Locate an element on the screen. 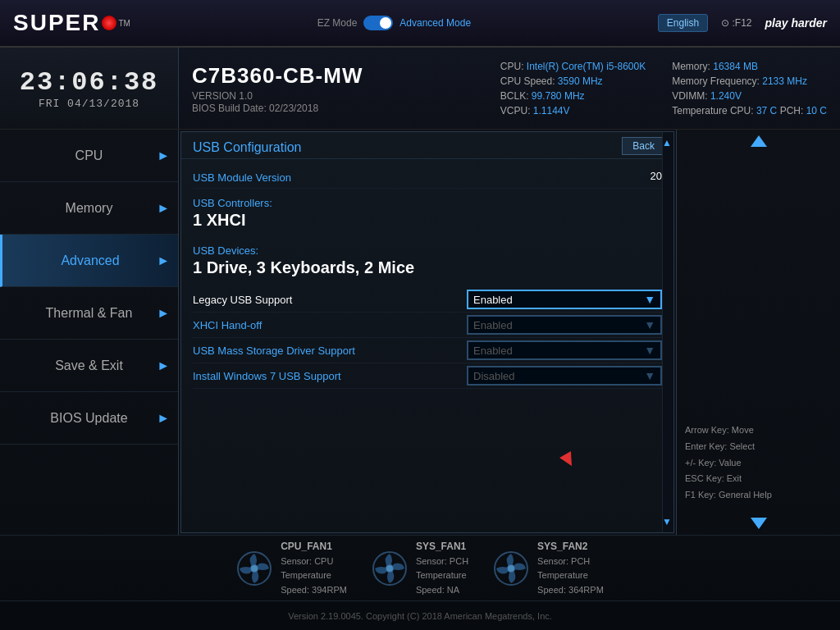 This screenshot has width=840, height=630. help-line: Enter Key: Select is located at coordinates (758, 447).